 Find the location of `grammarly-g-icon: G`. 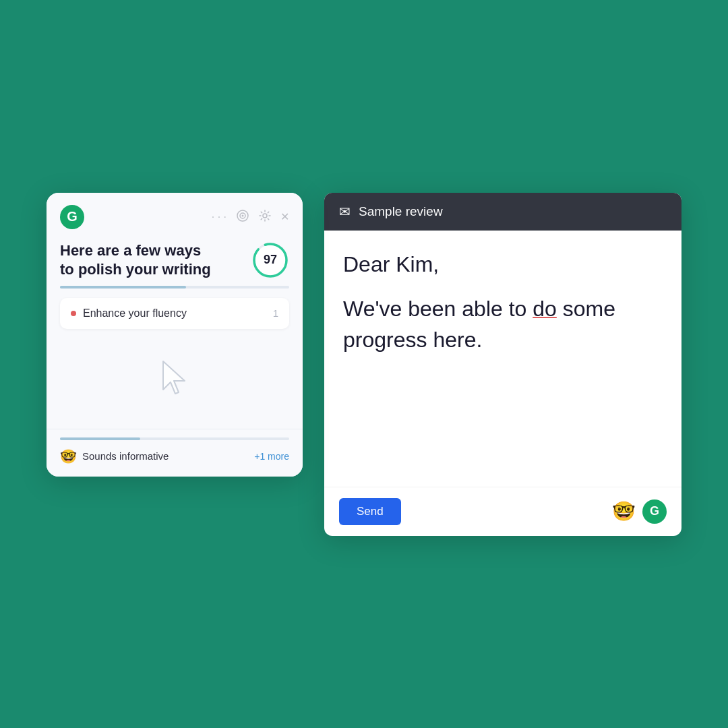

grammarly-g-icon: G is located at coordinates (655, 512).